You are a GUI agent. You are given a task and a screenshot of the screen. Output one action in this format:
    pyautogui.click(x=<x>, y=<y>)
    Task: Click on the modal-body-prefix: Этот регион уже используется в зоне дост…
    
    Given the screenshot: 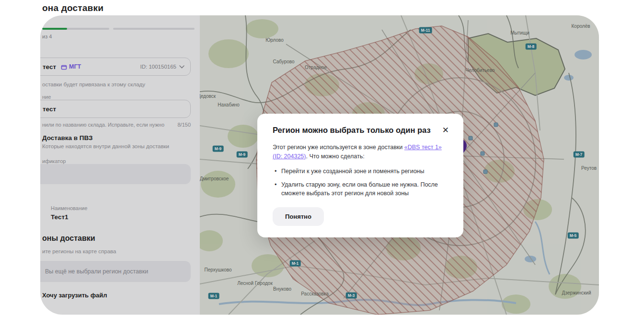 What is the action you would take?
    pyautogui.click(x=338, y=147)
    